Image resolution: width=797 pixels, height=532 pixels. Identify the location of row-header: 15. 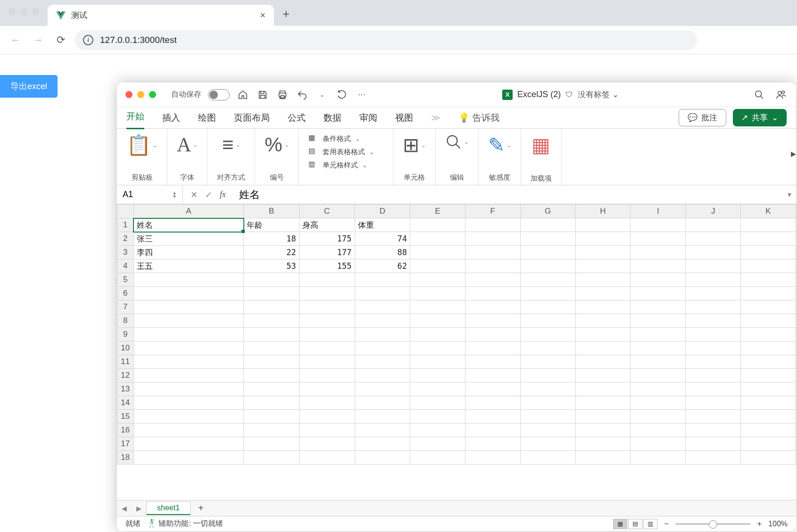
(125, 417).